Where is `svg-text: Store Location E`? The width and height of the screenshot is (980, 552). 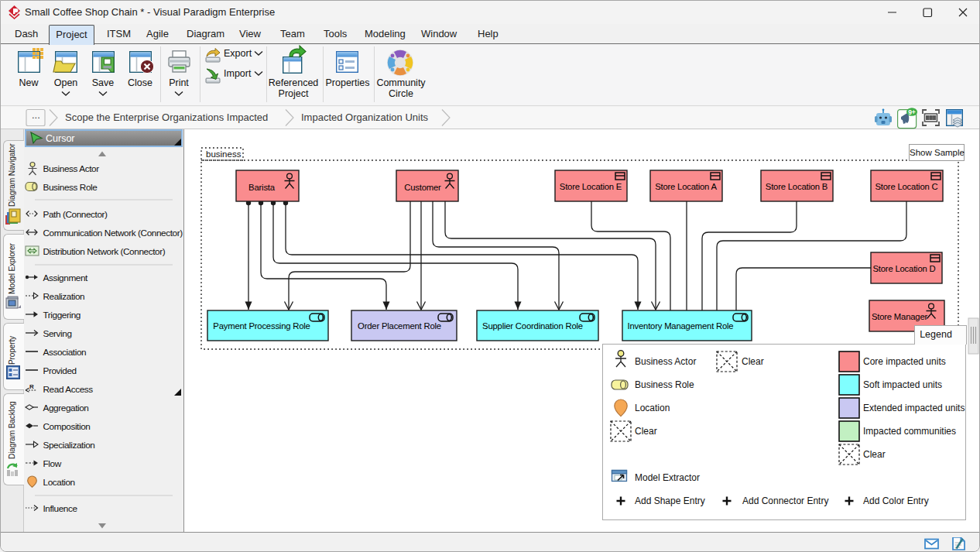
svg-text: Store Location E is located at coordinates (591, 187).